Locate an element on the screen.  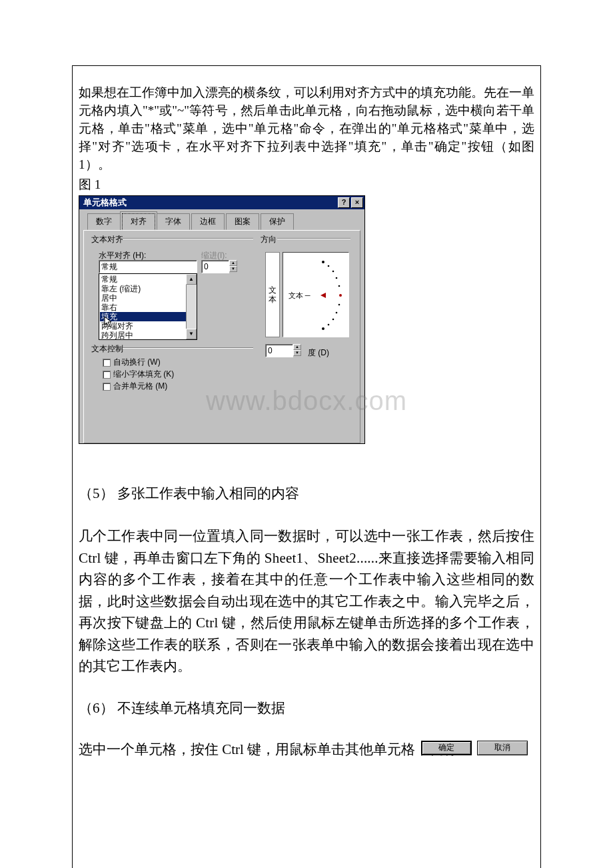
group-orientation-line is located at coordinates (314, 239).